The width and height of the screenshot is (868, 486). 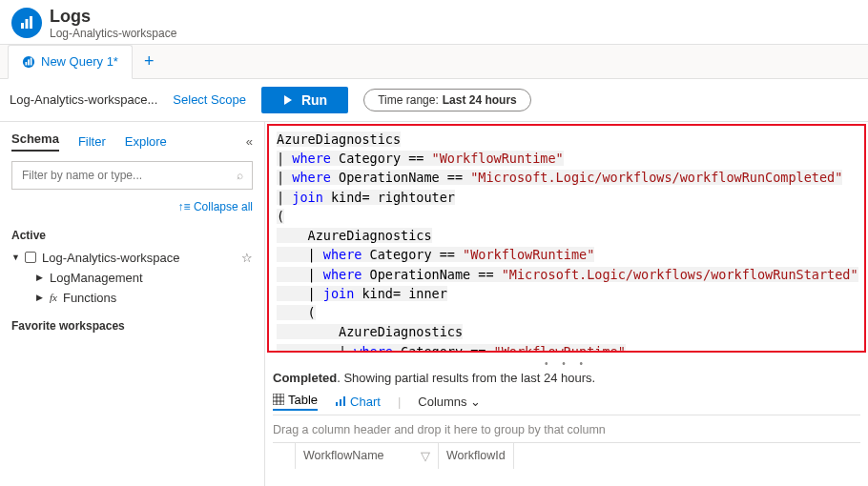 What do you see at coordinates (27, 23) in the screenshot?
I see `logs-app-icon` at bounding box center [27, 23].